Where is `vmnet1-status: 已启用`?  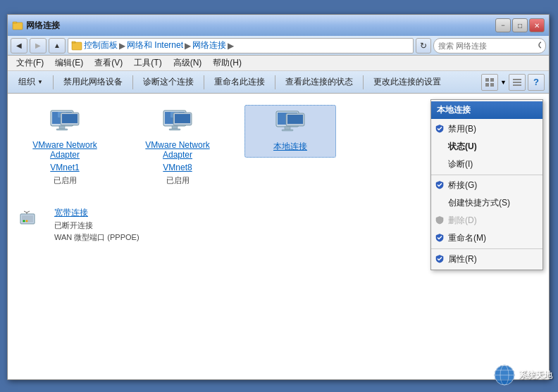
vmnet1-status: 已启用 is located at coordinates (65, 180).